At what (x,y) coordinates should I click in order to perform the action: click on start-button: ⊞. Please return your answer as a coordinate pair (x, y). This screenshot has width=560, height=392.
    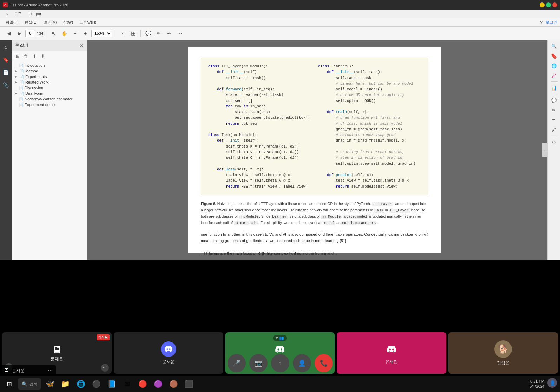
    Looking at the image, I should click on (9, 384).